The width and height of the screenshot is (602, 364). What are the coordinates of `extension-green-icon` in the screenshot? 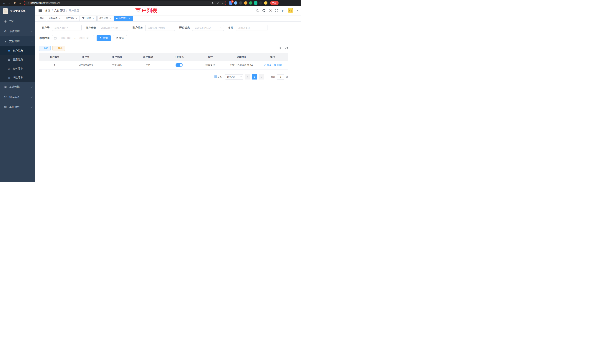 It's located at (251, 3).